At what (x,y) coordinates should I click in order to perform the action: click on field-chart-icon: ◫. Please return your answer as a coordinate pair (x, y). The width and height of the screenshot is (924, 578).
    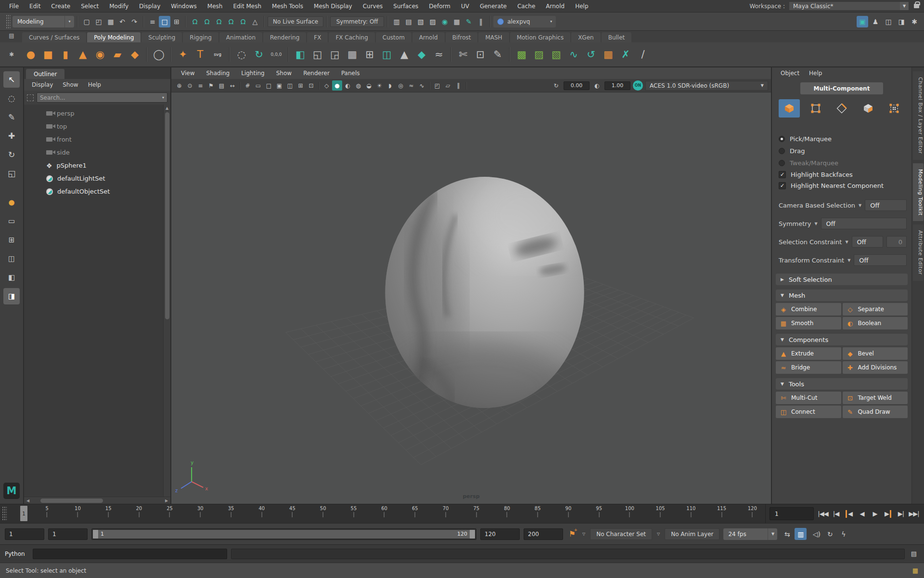
    Looking at the image, I should click on (290, 86).